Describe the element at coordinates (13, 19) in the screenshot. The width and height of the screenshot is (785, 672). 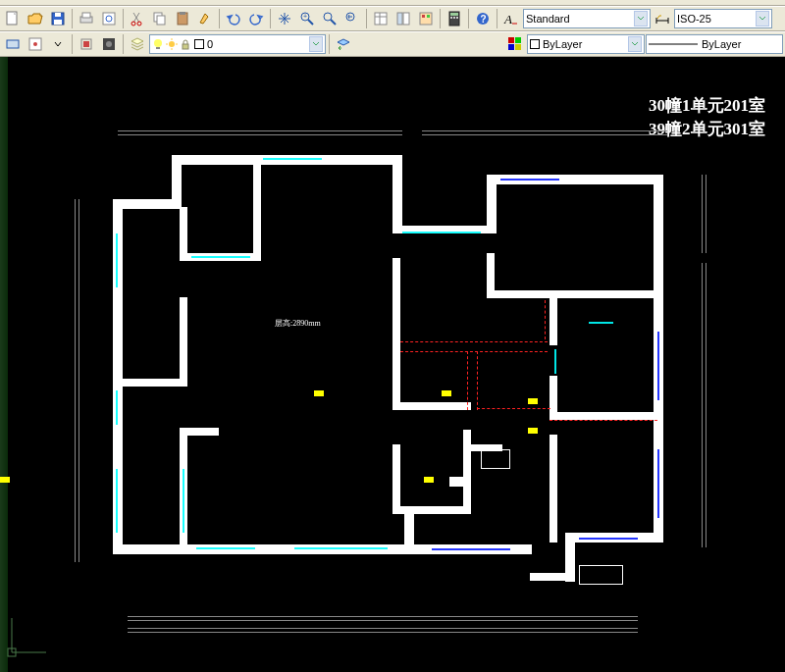
I see `new-icon` at that location.